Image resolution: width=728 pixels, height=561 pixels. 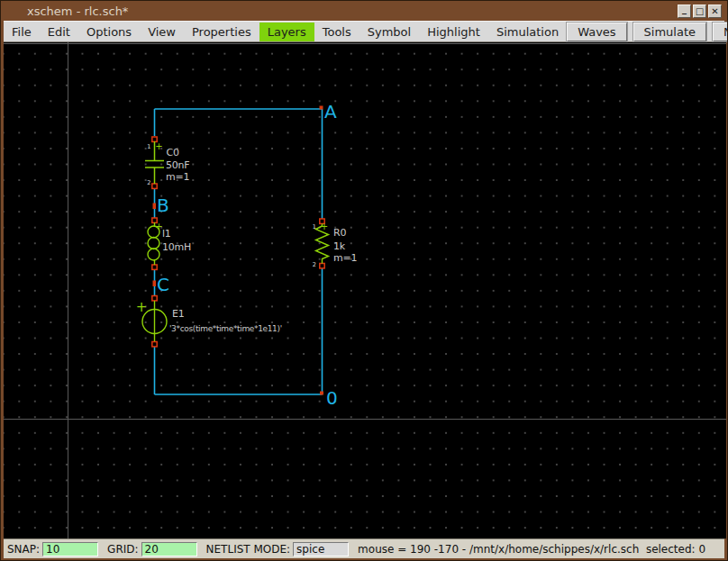 I want to click on maximize-button: □, so click(x=699, y=11).